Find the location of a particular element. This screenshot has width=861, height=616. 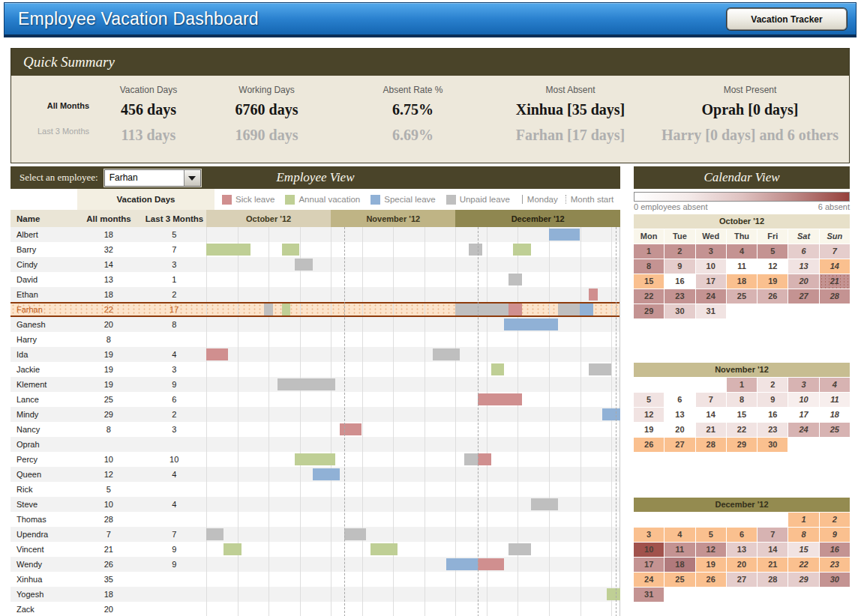

employee-all-months-value: 10 is located at coordinates (109, 459).